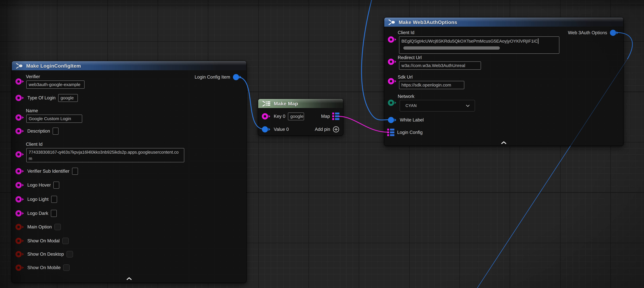 The height and width of the screenshot is (288, 644). What do you see at coordinates (432, 85) in the screenshot?
I see `sdk-url-input: https://sdk.openlogin.com` at bounding box center [432, 85].